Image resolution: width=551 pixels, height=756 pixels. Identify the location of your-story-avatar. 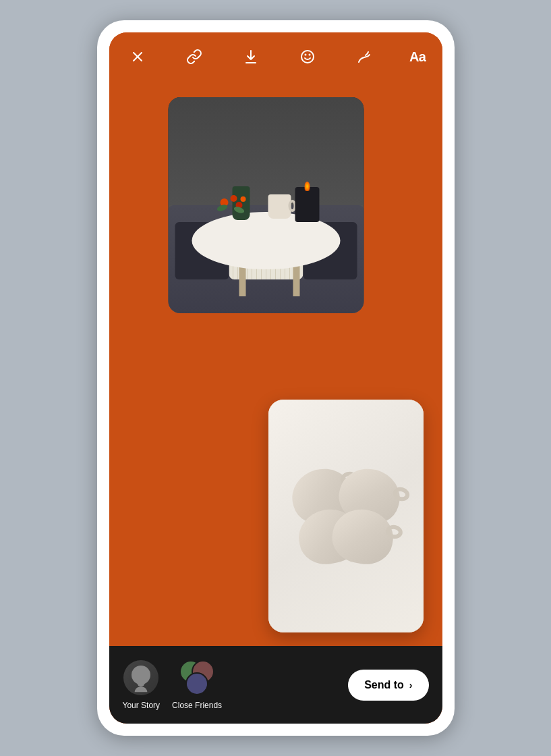
(141, 678).